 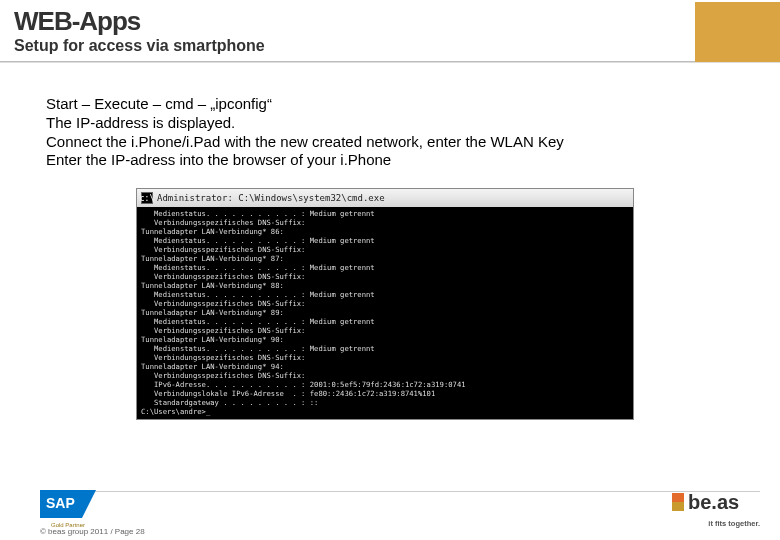 I want to click on cmd-line: Verbindungslokale IPv6-Adresse . : fe80:…, so click(x=385, y=394).